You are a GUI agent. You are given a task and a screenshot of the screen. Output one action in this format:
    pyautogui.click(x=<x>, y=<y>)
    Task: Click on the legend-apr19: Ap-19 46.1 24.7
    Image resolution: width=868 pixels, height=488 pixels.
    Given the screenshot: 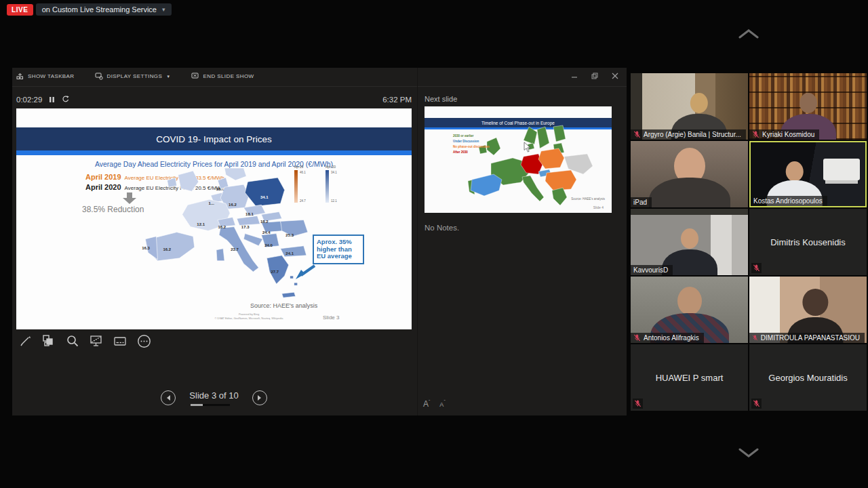 What is the action you would take?
    pyautogui.click(x=303, y=184)
    